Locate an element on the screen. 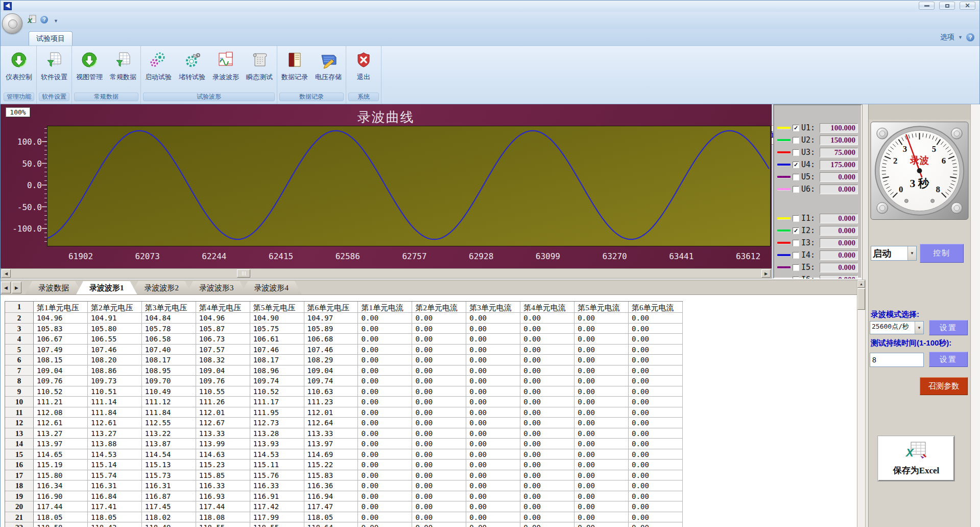  data-cell: 106.55 is located at coordinates (115, 339).